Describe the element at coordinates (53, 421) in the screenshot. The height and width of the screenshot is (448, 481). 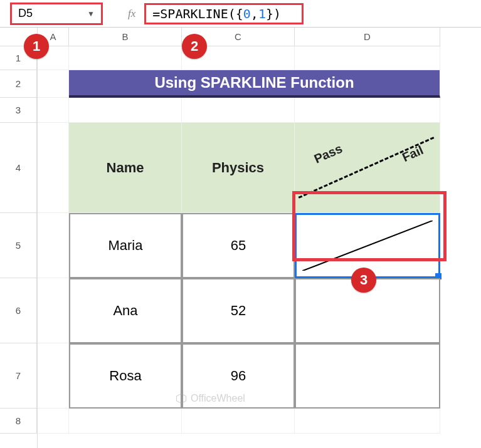
I see `cell-a8` at that location.